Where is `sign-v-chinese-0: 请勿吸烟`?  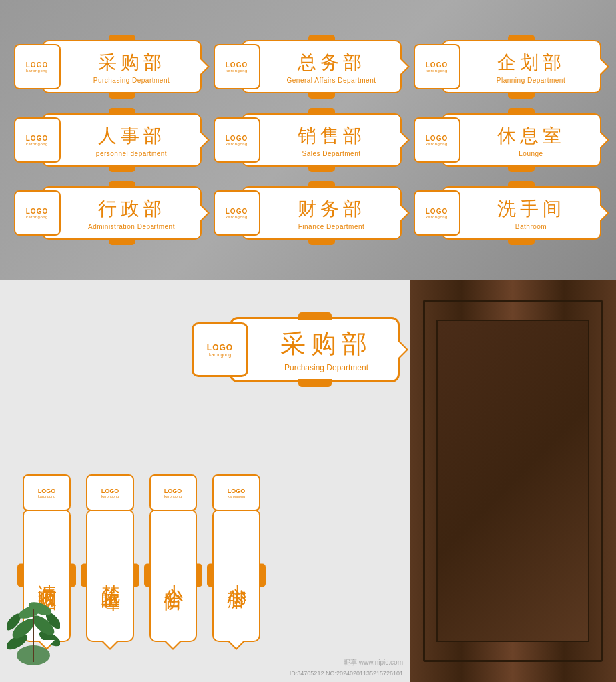 sign-v-chinese-0: 请勿吸烟 is located at coordinates (47, 575).